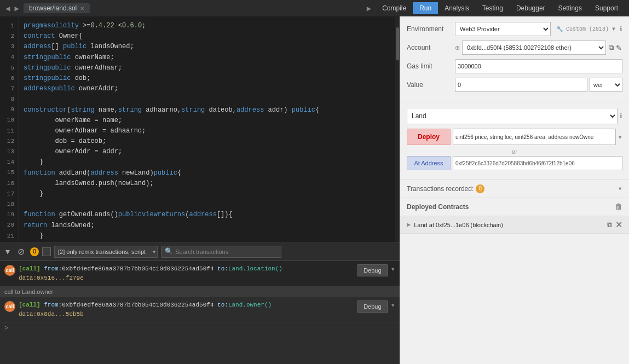 The image size is (629, 364). I want to click on tx-data: data:0x516...f279e, so click(51, 278).